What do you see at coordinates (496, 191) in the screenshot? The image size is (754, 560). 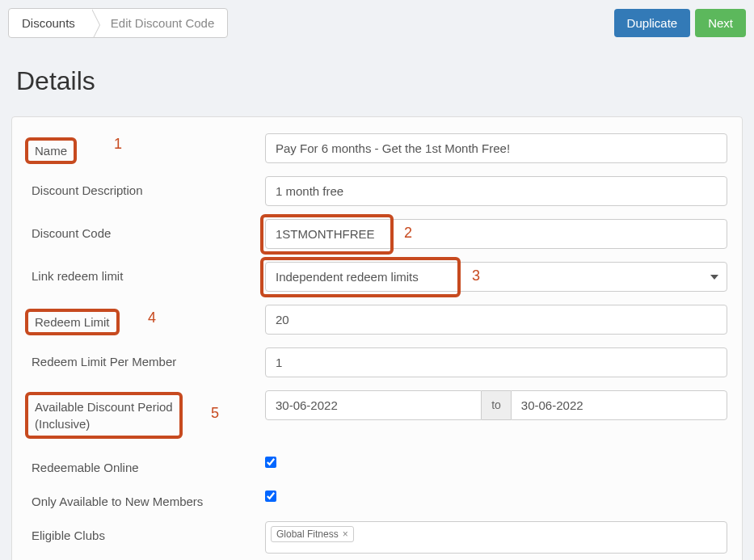 I see `description-input` at bounding box center [496, 191].